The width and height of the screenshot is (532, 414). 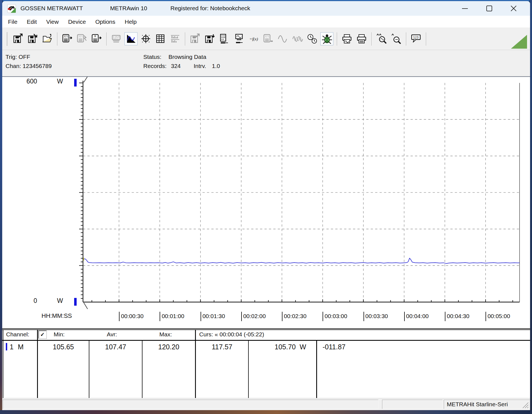 I want to click on close-button, so click(x=513, y=9).